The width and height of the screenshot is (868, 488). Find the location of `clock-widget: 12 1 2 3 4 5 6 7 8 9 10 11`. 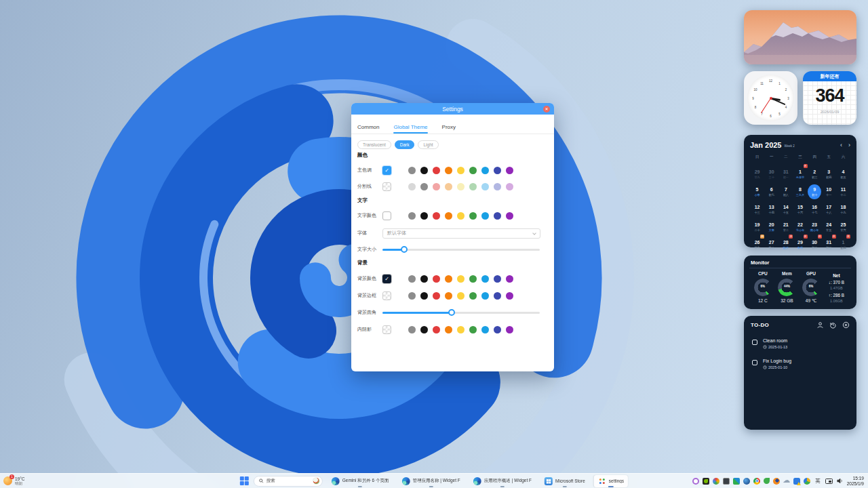

clock-widget: 12 1 2 3 4 5 6 7 8 9 10 11 is located at coordinates (770, 98).